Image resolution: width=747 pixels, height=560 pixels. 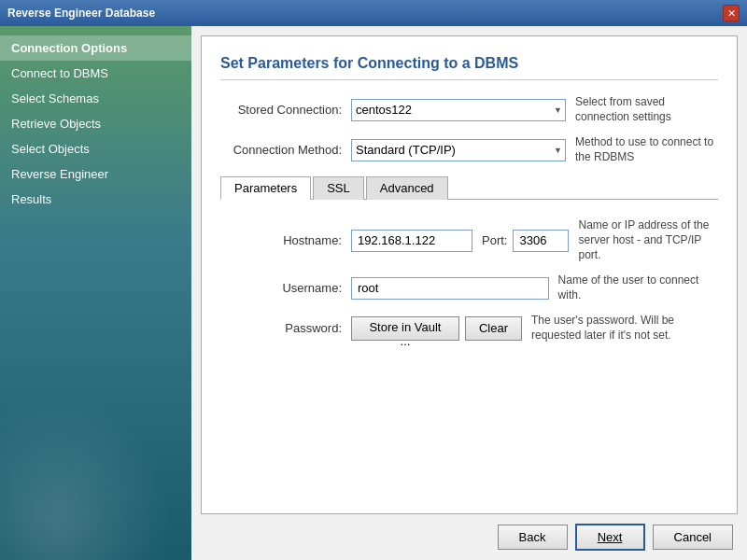 I want to click on hostname-port-group: Port:, so click(x=459, y=241).